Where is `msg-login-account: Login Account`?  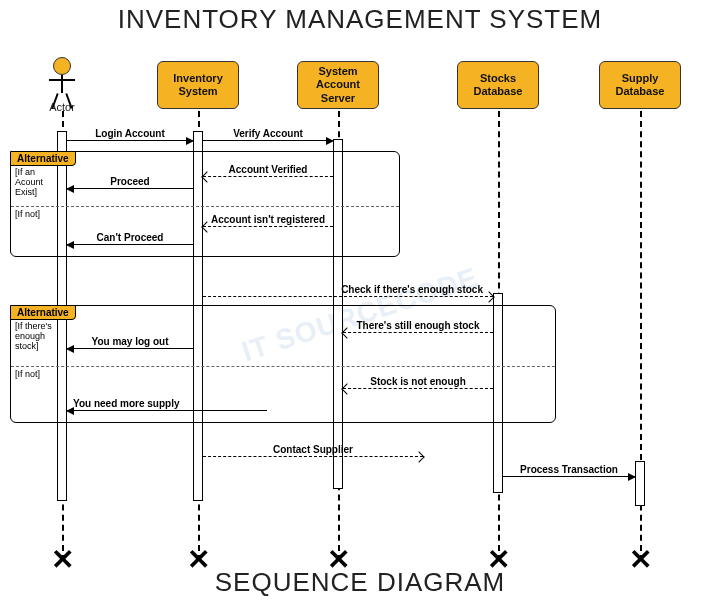
msg-login-account: Login Account is located at coordinates (130, 134).